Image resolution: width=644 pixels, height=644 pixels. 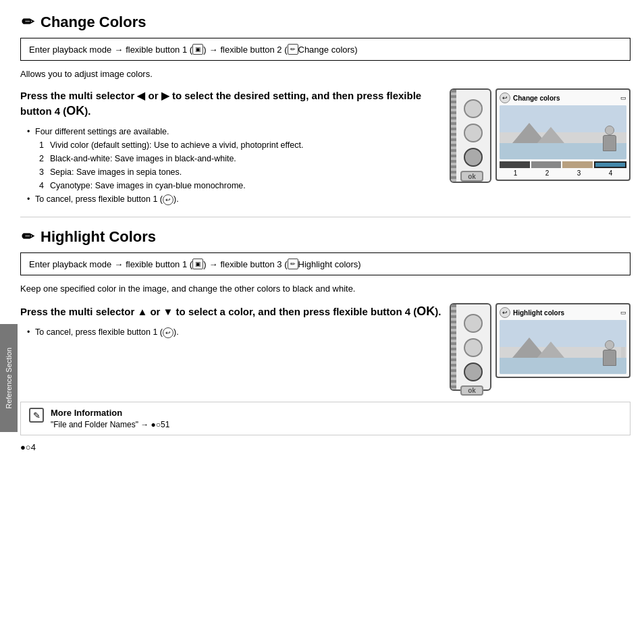 What do you see at coordinates (28, 237) in the screenshot?
I see `highlight-colors-icon: ✏` at bounding box center [28, 237].